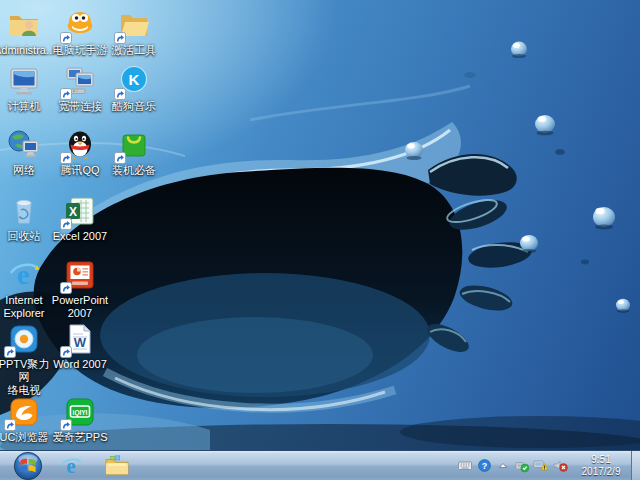  Describe the element at coordinates (80, 81) in the screenshot. I see `broadband-connection-icon` at that location.